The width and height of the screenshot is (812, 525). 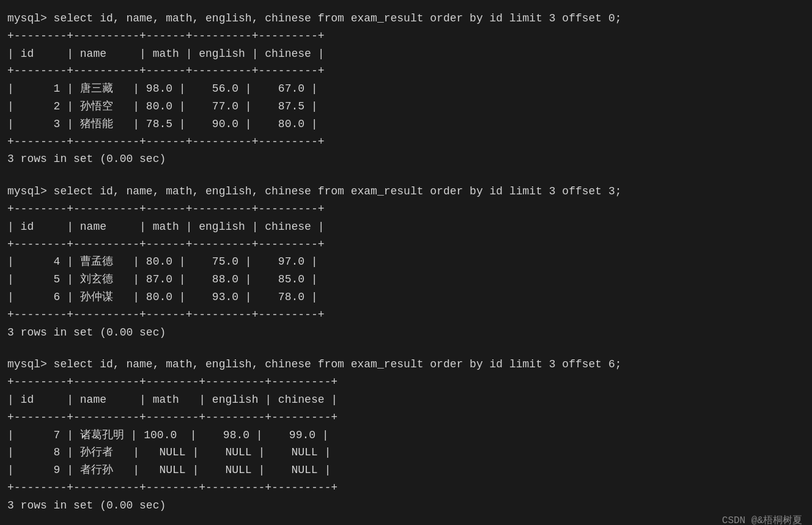 I want to click on row-1-2: | 2 | 孙悟空 | 80.0 | 77.0 | 87.5 |, so click(x=406, y=106).